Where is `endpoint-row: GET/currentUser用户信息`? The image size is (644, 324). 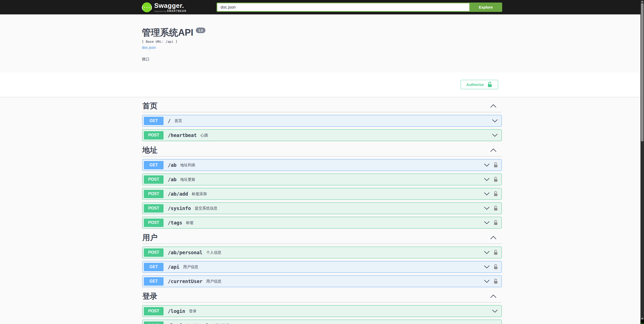 endpoint-row: GET/currentUser用户信息 is located at coordinates (322, 281).